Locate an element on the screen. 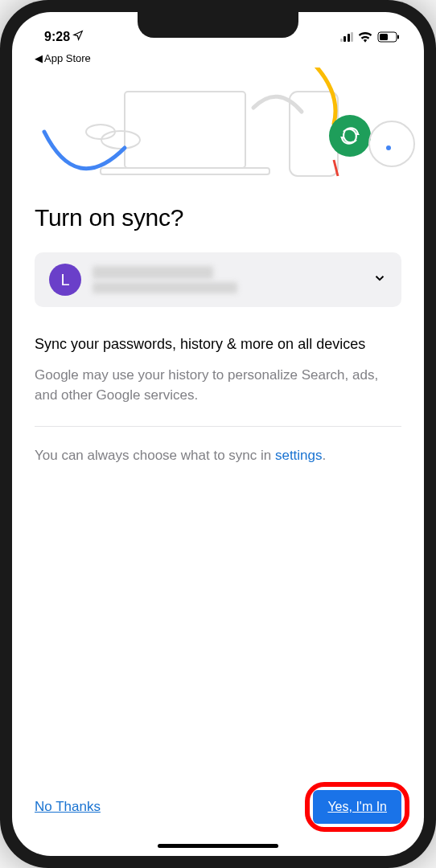 This screenshot has width=436, height=868. divider is located at coordinates (218, 426).